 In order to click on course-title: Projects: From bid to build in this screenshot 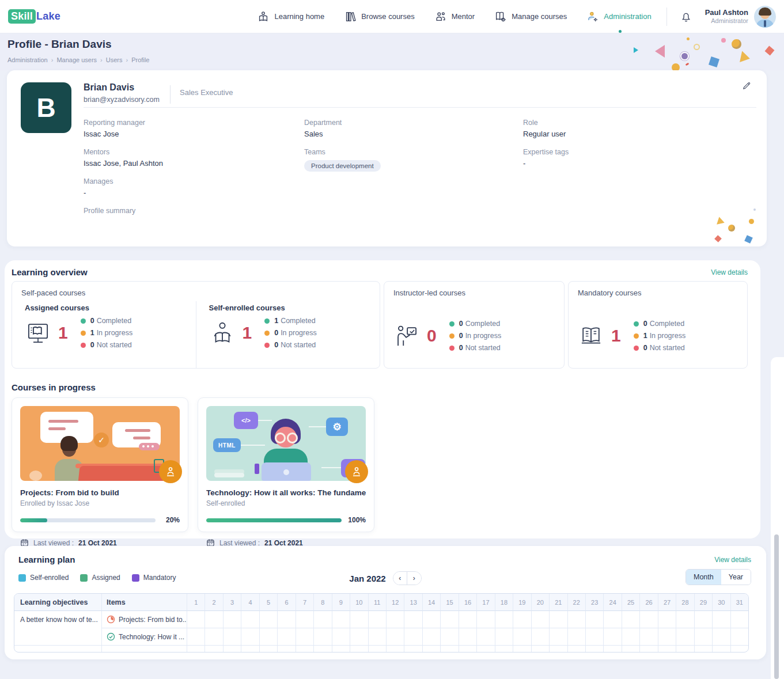, I will do `click(100, 493)`.